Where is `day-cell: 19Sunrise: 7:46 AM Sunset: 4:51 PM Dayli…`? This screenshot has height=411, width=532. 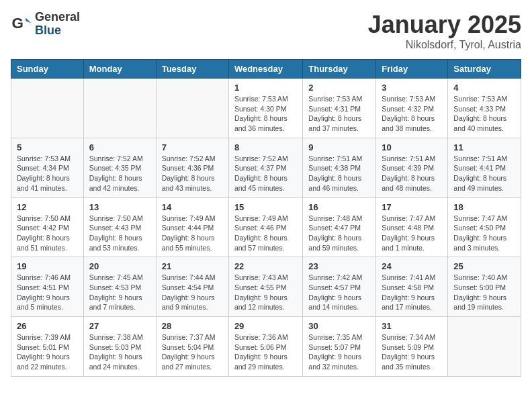 day-cell: 19Sunrise: 7:46 AM Sunset: 4:51 PM Dayli… is located at coordinates (48, 287).